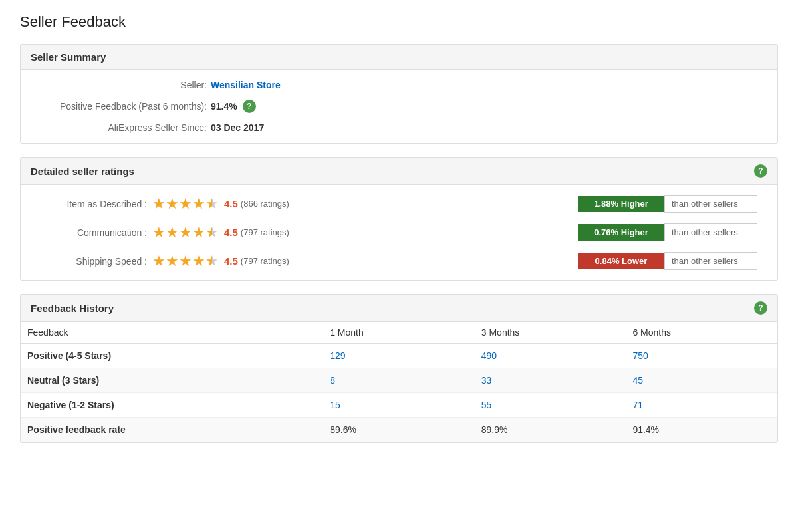 Image resolution: width=798 pixels, height=532 pixels. I want to click on rating-label-2: Shipping Speed :, so click(94, 261).